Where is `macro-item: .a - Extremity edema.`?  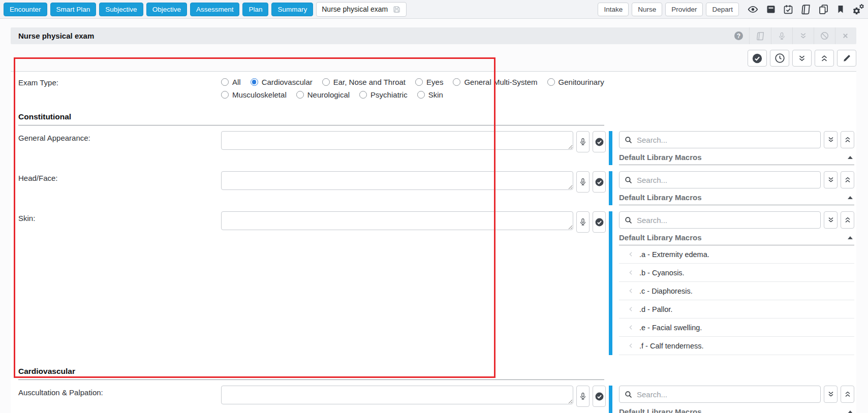
macro-item: .a - Extremity edema. is located at coordinates (737, 255).